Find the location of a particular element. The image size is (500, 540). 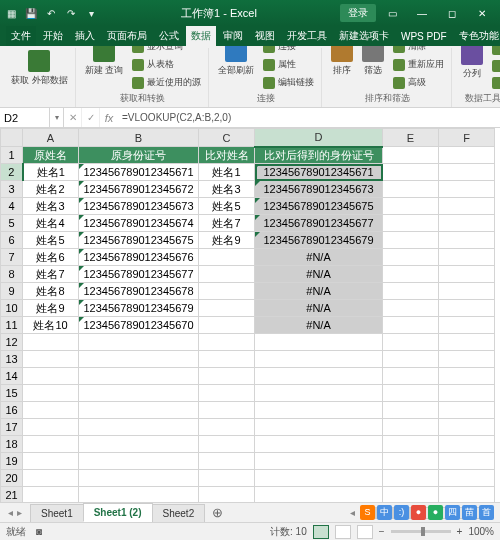

menu-tab: 新建选项卡 is located at coordinates (364, 36).